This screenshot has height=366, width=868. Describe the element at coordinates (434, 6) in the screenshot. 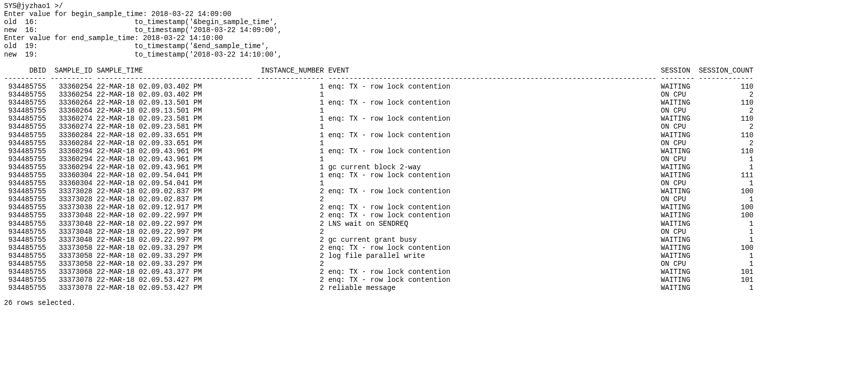

I see `prompt-line: SYS@jyzhao1 >/` at that location.